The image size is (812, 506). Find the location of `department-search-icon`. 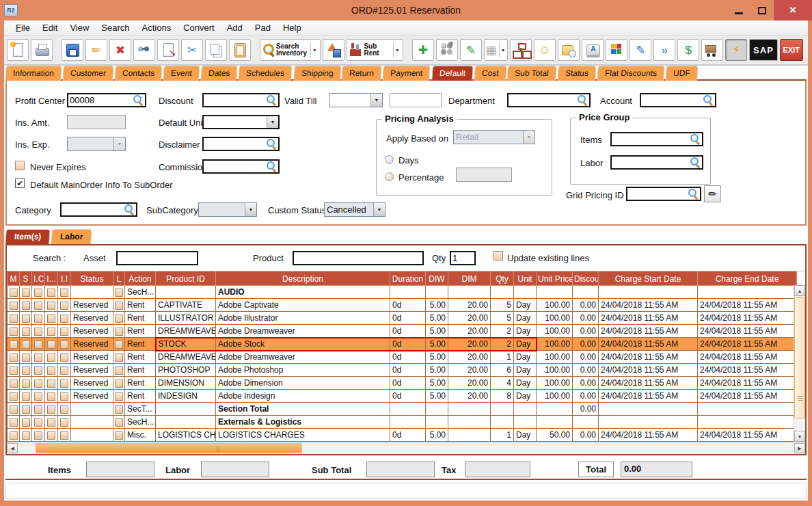

department-search-icon is located at coordinates (582, 100).